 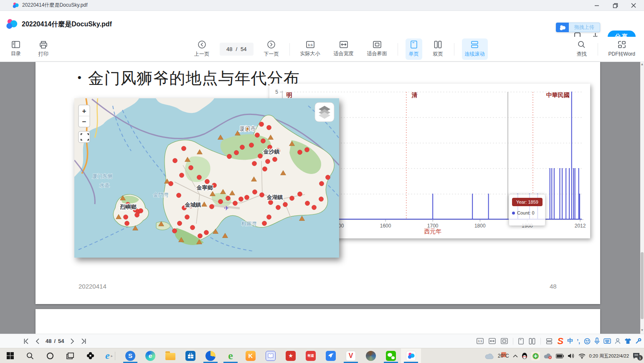 What do you see at coordinates (371, 355) in the screenshot?
I see `photos-app-button` at bounding box center [371, 355].